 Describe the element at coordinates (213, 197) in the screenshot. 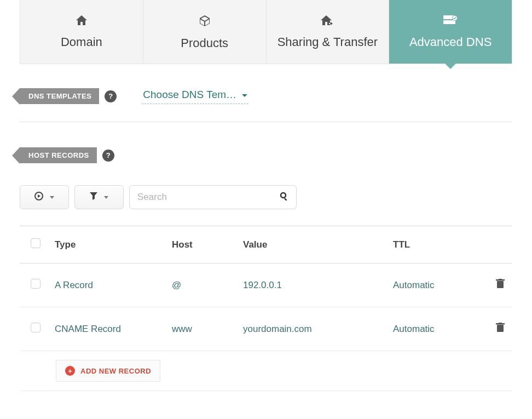

I see `search-box` at that location.